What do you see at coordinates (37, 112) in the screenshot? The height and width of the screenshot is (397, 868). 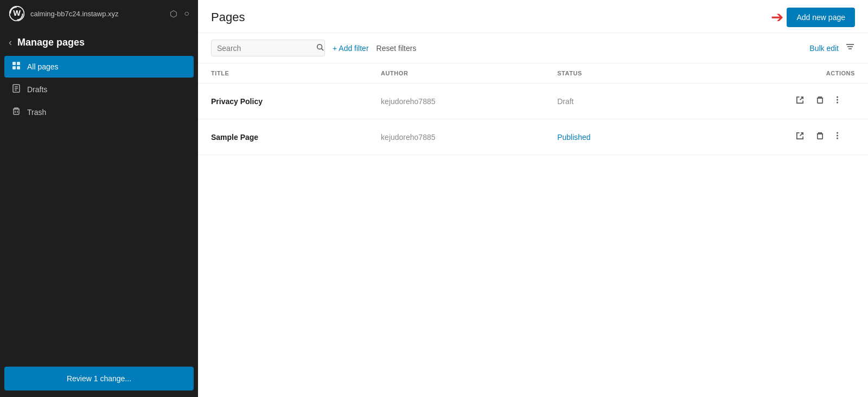 I see `sidebar-item-trash-label: Trash` at bounding box center [37, 112].